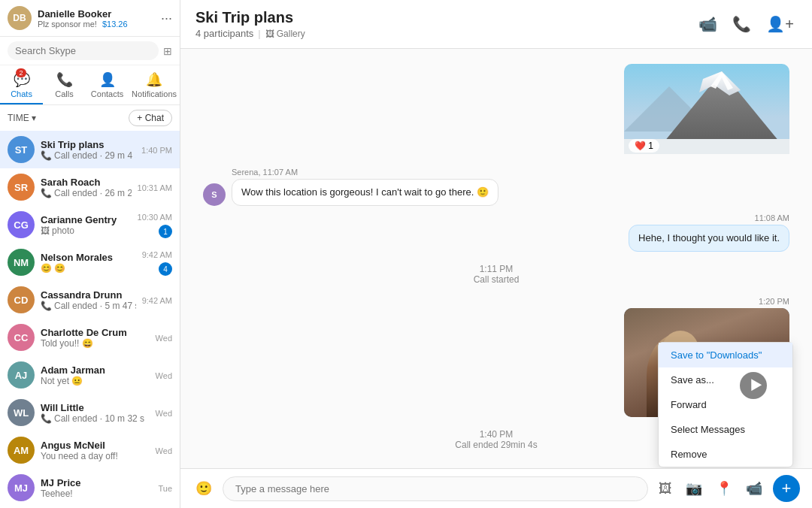 The width and height of the screenshot is (812, 508). Describe the element at coordinates (90, 375) in the screenshot. I see `chat-item: AJ Adam Jarman Not yet 😐 Wed` at that location.